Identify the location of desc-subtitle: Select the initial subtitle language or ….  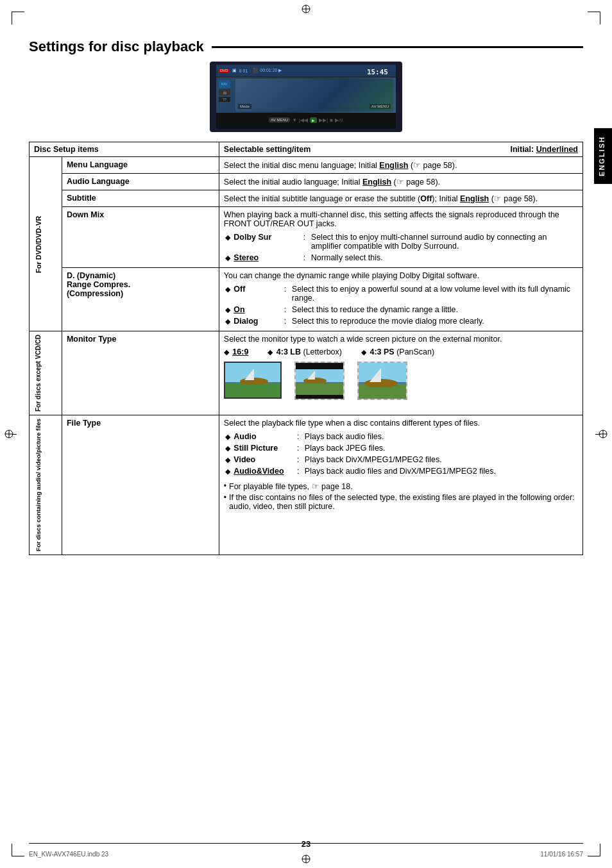
(400, 199).